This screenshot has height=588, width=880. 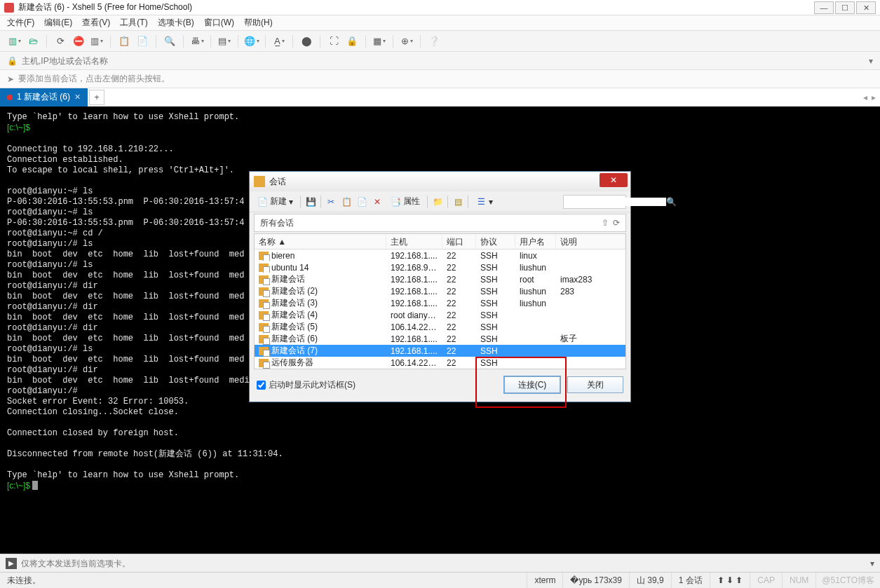 What do you see at coordinates (197, 41) in the screenshot?
I see `print-icon: 🖶` at bounding box center [197, 41].